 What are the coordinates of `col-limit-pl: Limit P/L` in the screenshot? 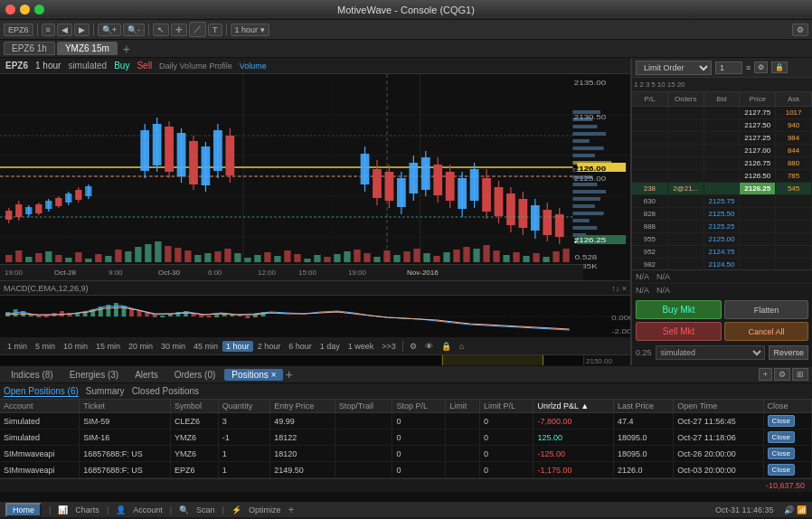 It's located at (506, 407).